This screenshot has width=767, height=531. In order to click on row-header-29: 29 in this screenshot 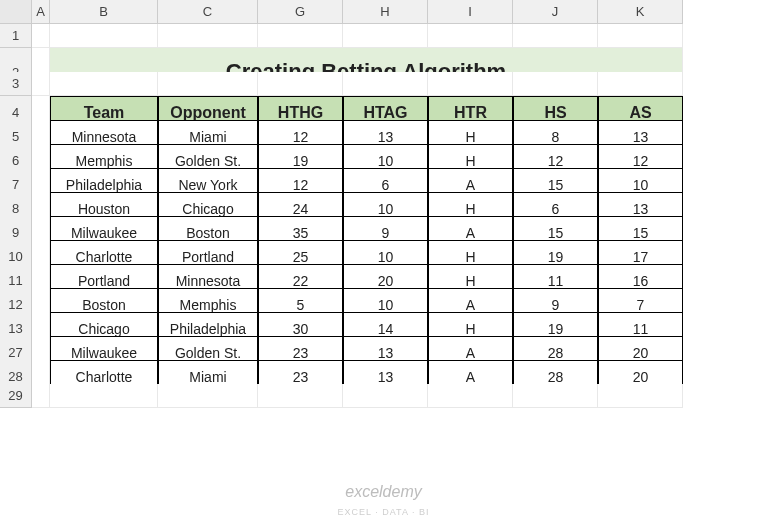, I will do `click(16, 396)`.